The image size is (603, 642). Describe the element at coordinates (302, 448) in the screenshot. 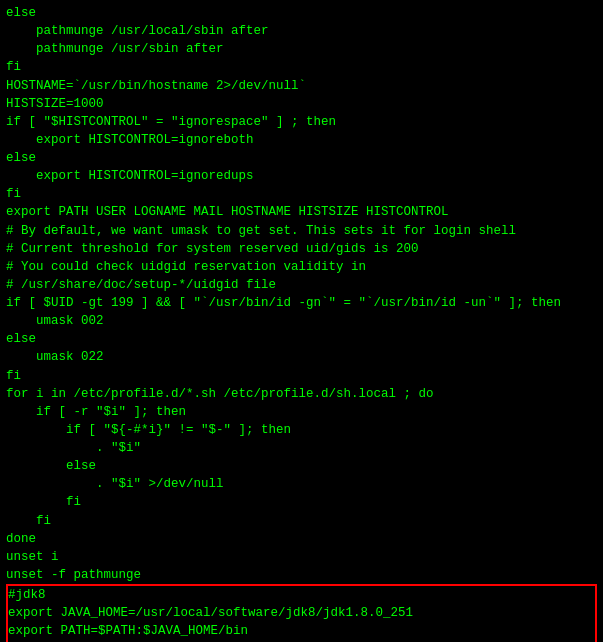

I see `code-line: . "$i"` at that location.